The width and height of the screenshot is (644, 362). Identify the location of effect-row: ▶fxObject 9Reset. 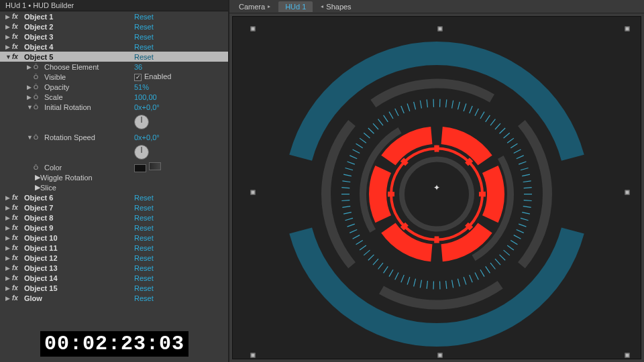
(114, 228).